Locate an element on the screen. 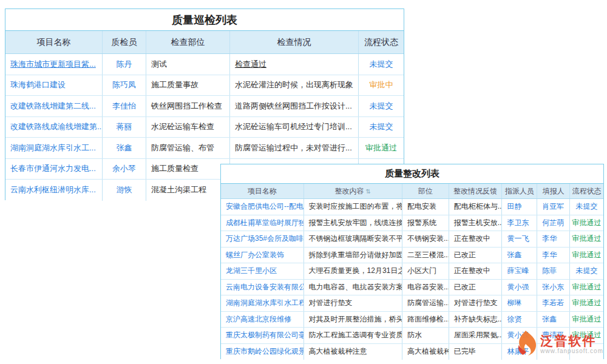  assignee-name: 田静 is located at coordinates (520, 207).